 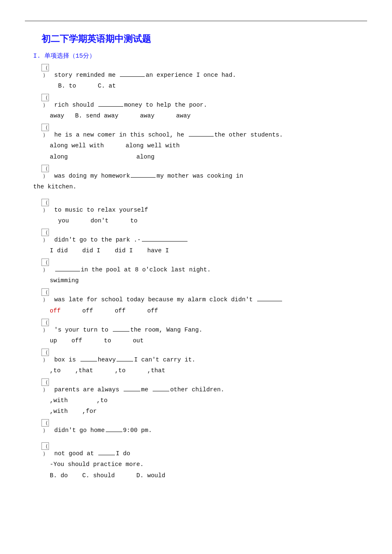 What do you see at coordinates (204, 72) in the screenshot?
I see `q1-text: （ ） story reminded me an experience I on…` at bounding box center [204, 72].